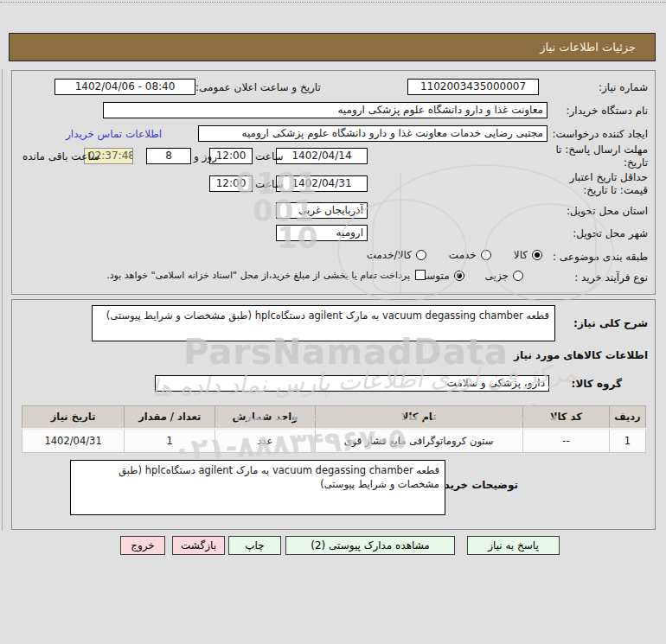  I want to click on city-field: ارومیه, so click(322, 233).